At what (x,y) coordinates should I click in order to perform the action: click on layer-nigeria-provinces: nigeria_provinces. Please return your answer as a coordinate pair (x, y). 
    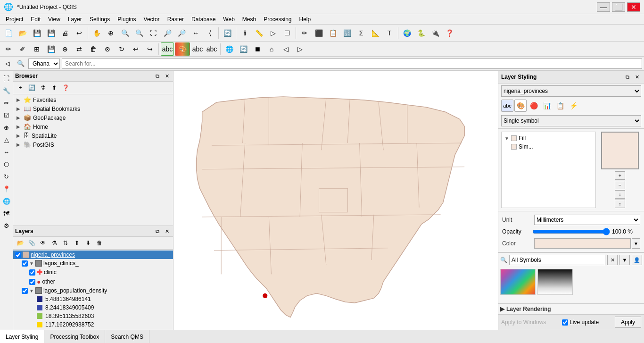
    Looking at the image, I should click on (93, 255).